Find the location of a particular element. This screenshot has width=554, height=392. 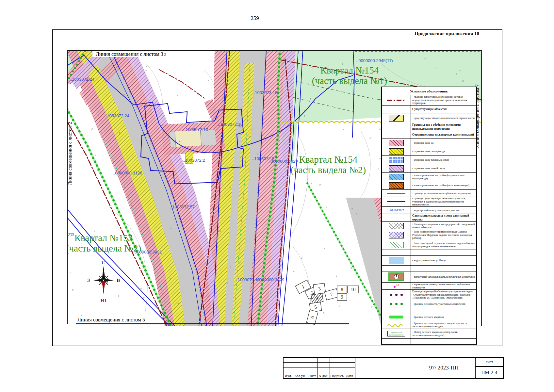

compass-west-label: З is located at coordinates (89, 280).